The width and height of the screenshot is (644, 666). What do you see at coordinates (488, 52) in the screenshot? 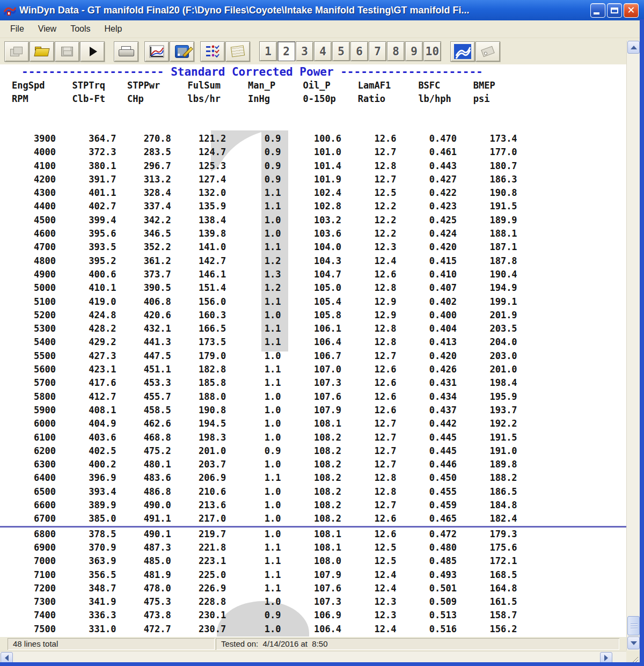
I see `tag-button` at bounding box center [488, 52].